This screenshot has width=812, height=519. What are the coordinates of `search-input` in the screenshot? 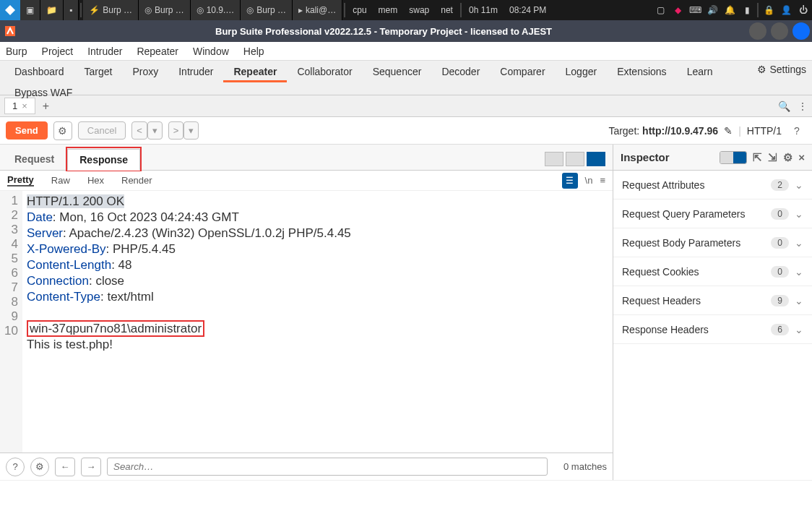 It's located at (327, 467).